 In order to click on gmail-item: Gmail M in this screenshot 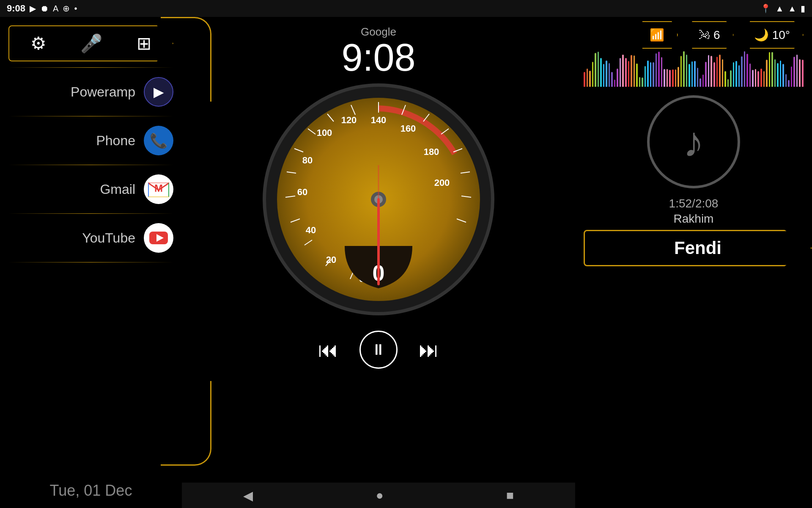, I will do `click(91, 189)`.